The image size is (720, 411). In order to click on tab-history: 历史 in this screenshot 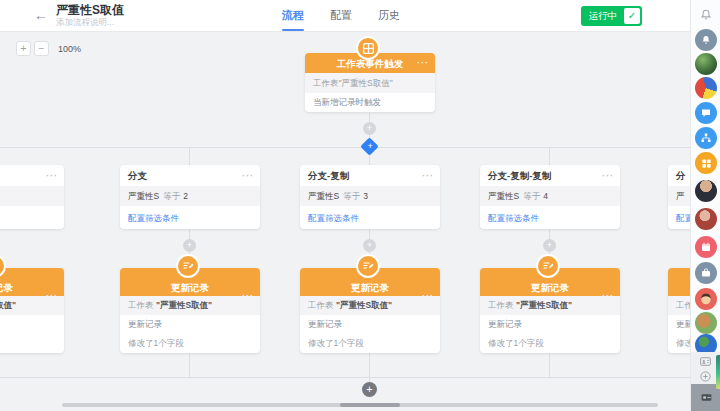, I will do `click(389, 16)`.